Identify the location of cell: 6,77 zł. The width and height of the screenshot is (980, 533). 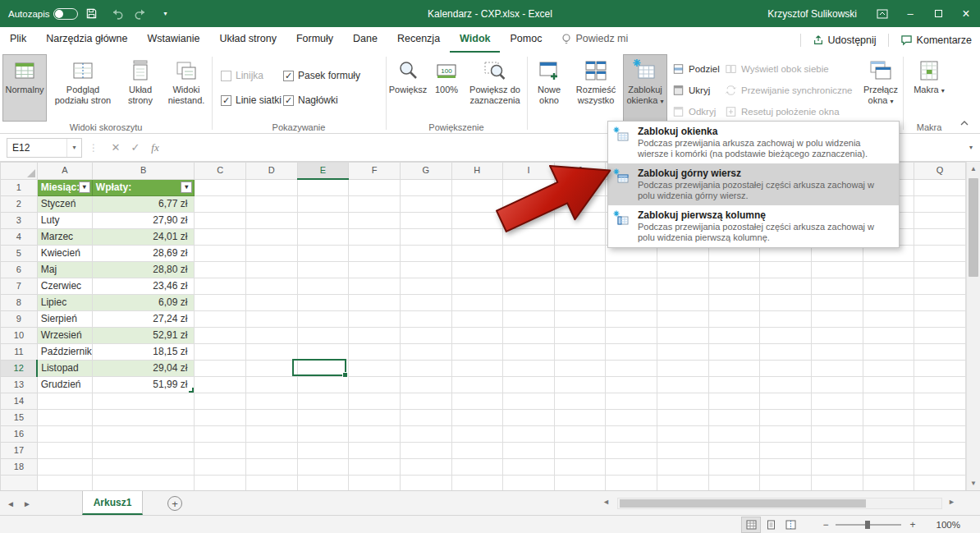
(143, 204).